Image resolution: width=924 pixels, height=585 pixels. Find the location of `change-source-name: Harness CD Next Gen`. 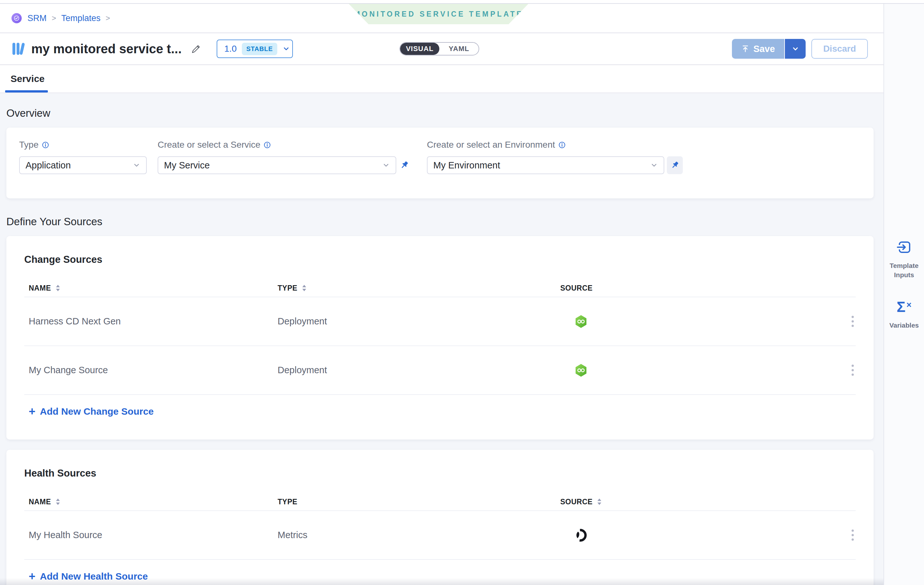

change-source-name: Harness CD Next Gen is located at coordinates (75, 321).